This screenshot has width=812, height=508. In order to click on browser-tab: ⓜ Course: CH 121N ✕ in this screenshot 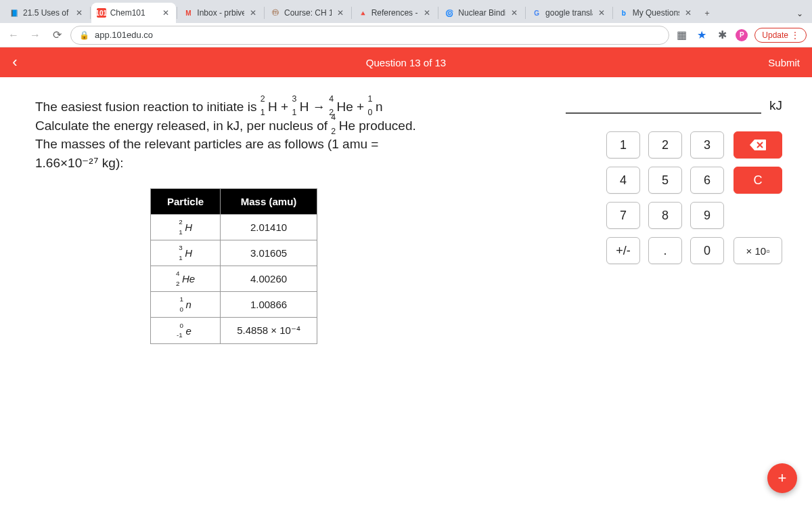, I will do `click(308, 13)`.